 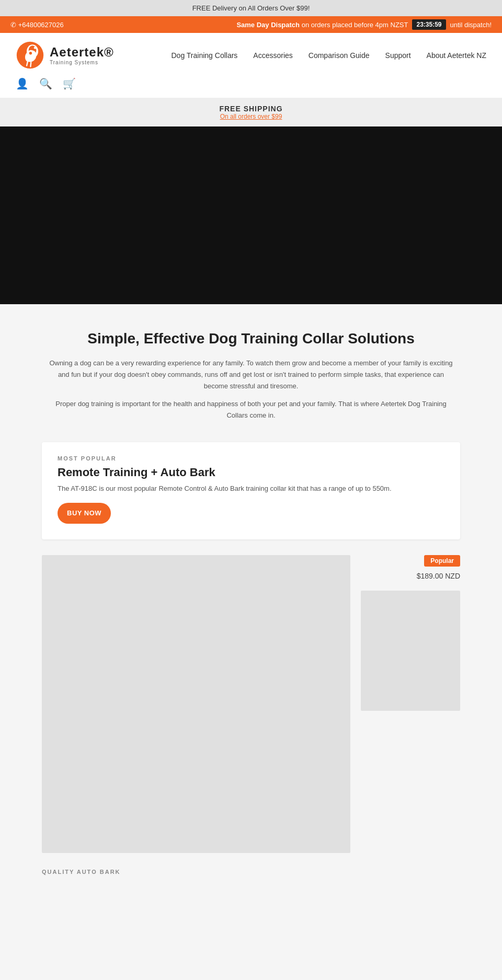 What do you see at coordinates (251, 66) in the screenshot?
I see `site-header: Aetertek® Training Systems Dog Training …` at bounding box center [251, 66].